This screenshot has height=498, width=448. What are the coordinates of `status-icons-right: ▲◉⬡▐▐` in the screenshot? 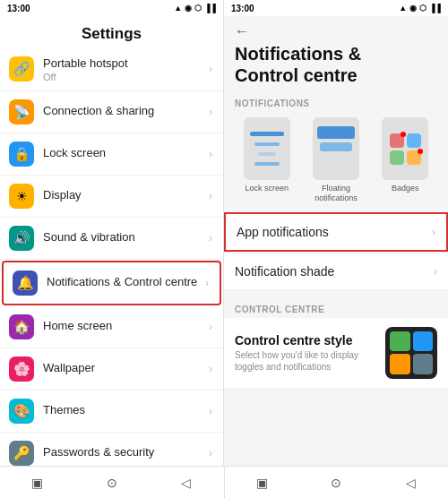 It's located at (419, 8).